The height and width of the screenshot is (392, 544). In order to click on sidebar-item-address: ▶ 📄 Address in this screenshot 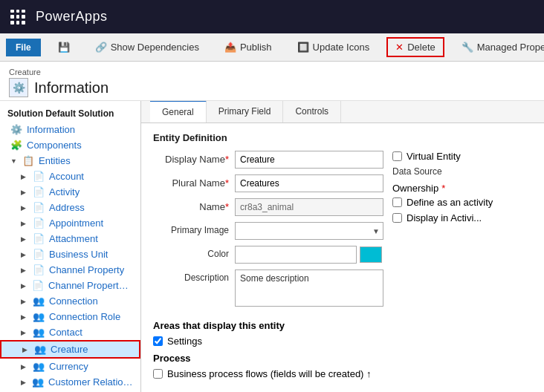, I will do `click(70, 208)`.